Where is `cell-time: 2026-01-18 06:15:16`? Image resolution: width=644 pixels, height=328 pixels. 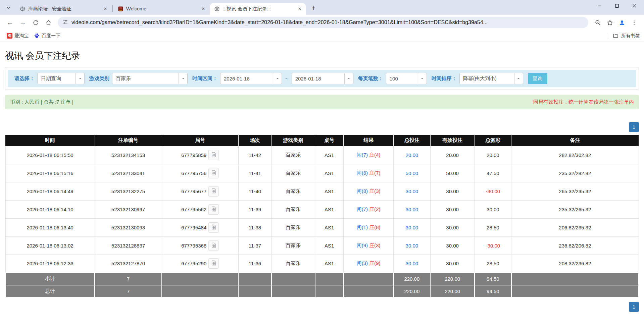 cell-time: 2026-01-18 06:15:16 is located at coordinates (50, 173).